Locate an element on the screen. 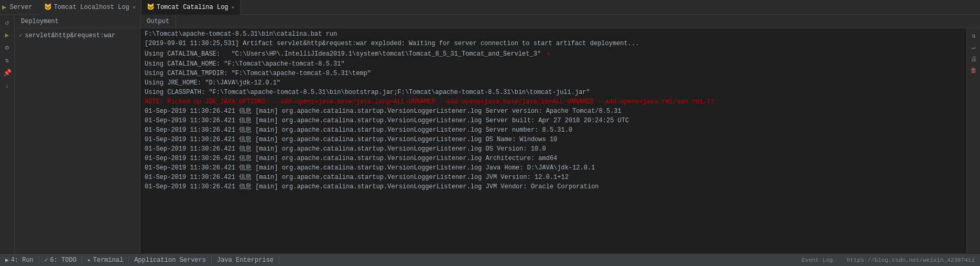 The height and width of the screenshot is (266, 980). log-text-11: 01-Sep-2019 11:30:26.421 信息 [main] org.a… is located at coordinates (351, 140).